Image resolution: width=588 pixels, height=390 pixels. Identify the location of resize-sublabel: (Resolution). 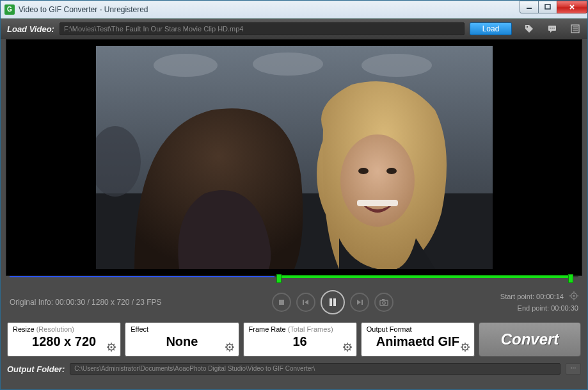
(55, 329).